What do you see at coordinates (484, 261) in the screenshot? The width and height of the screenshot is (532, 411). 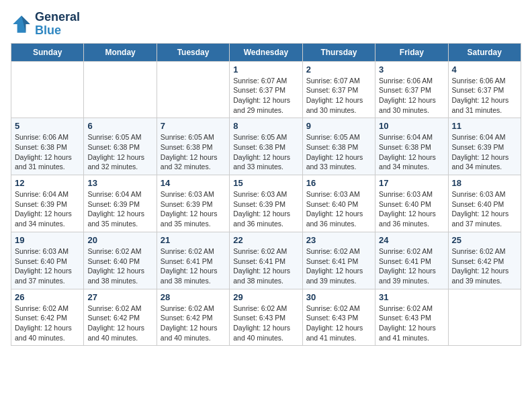 I see `calendar-cell: 25Sunrise: 6:02 AMSunset: 6:42 PMDayligh…` at bounding box center [484, 261].